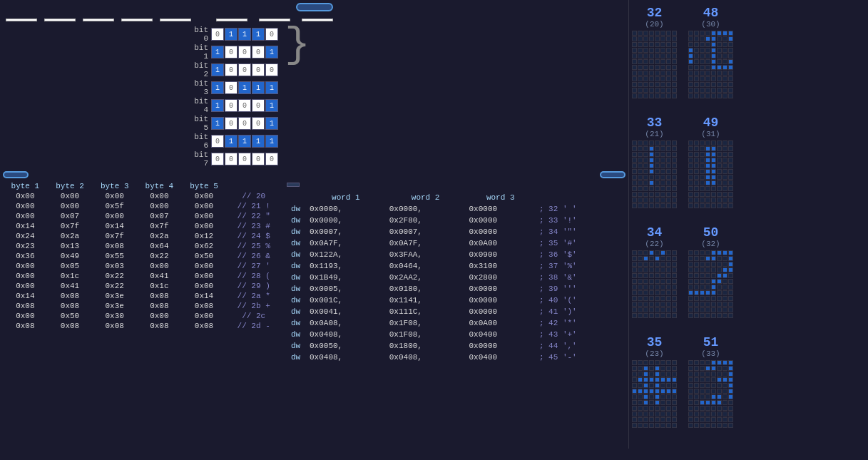  I want to click on output-cell: 0x0041,, so click(346, 312).